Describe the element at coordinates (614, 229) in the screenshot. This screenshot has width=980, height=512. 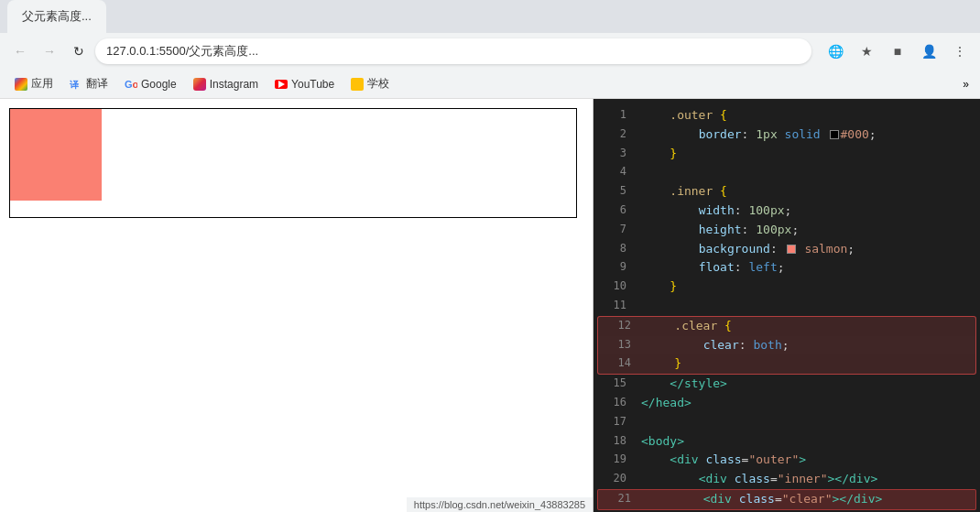
I see `line-num-7: 7` at that location.